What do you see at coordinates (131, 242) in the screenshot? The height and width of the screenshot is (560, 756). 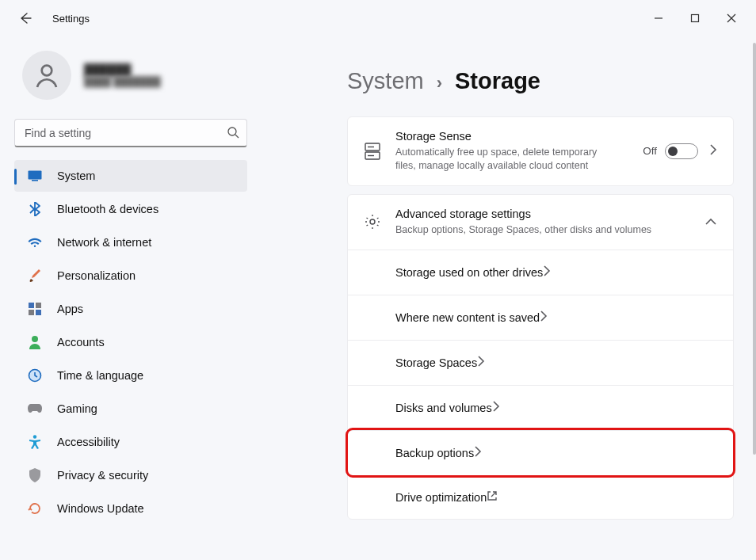 I see `nav-network: Network & internet` at bounding box center [131, 242].